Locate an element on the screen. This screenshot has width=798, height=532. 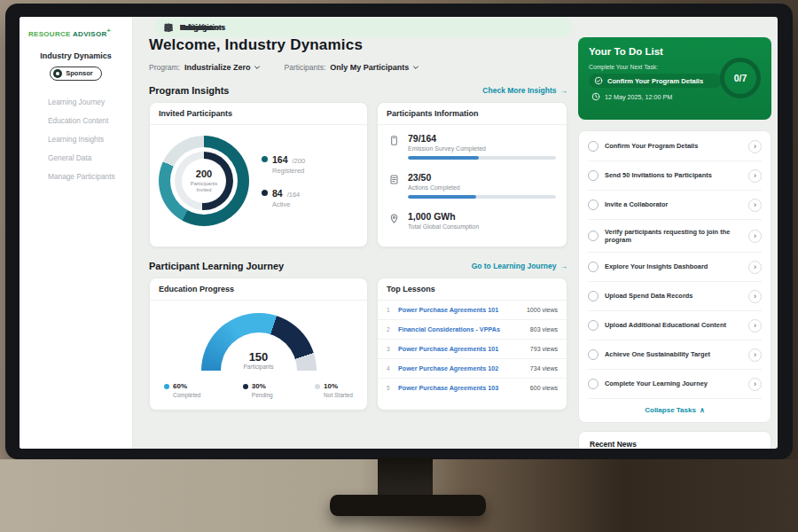
sponsor-icon is located at coordinates (58, 74).